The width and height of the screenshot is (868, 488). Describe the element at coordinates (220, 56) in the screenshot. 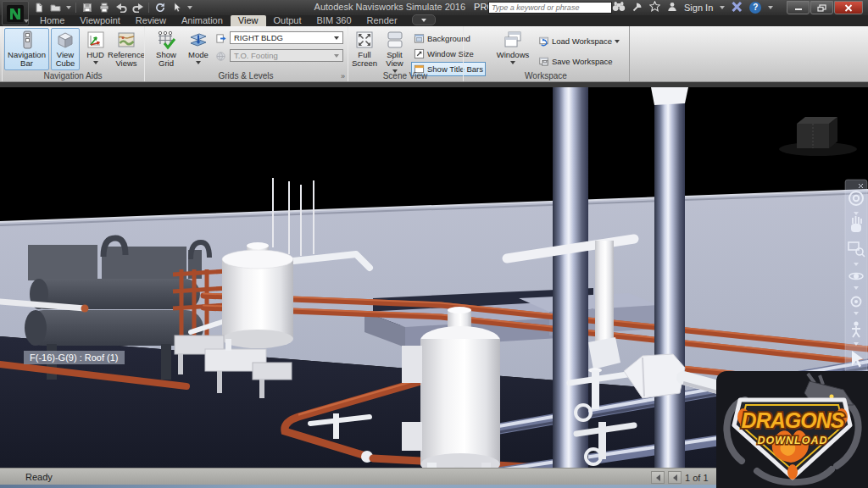

I see `level-icon` at that location.